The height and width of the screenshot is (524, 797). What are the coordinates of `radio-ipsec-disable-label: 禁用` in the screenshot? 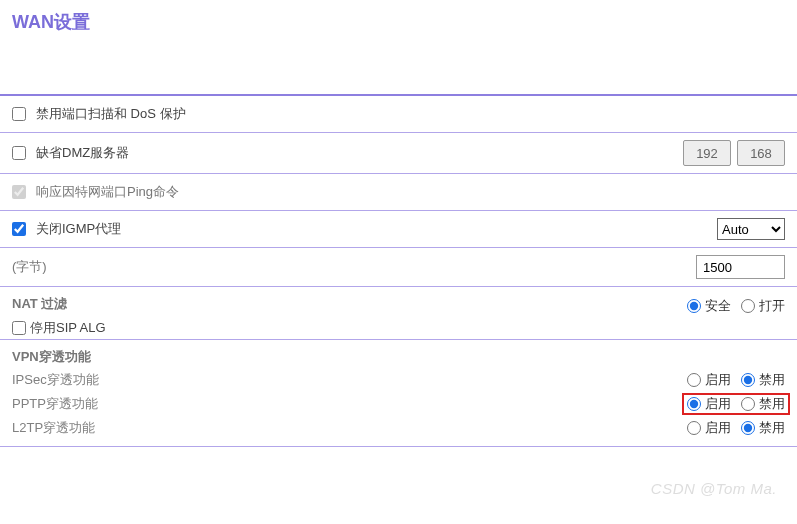 It's located at (763, 380).